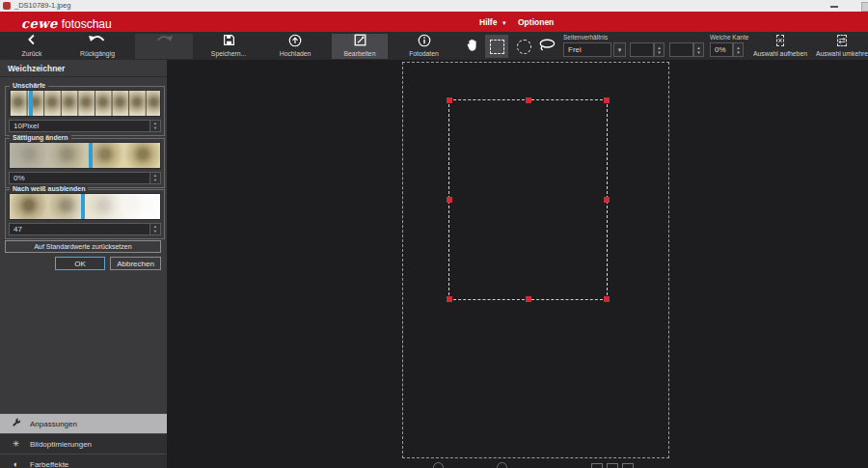 This screenshot has width=868, height=468. Describe the element at coordinates (681, 50) in the screenshot. I see `aspect-height-input` at that location.